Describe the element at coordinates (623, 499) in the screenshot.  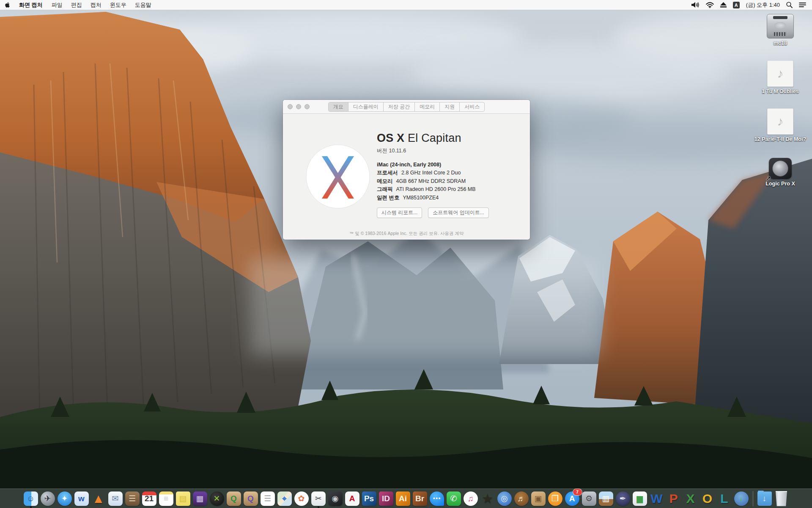
I see `dock-item-pages-09: ✒` at that location.